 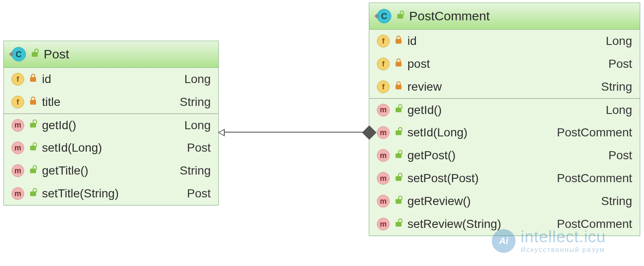 I want to click on method-name: setReview(String), so click(x=480, y=224).